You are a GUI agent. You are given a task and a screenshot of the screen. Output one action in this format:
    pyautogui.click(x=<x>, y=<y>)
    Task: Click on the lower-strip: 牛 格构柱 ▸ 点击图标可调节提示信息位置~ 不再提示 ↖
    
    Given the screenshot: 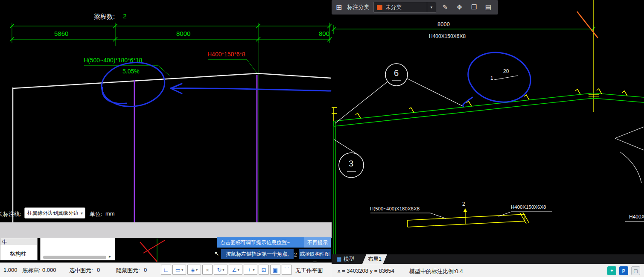 What is the action you would take?
    pyautogui.click(x=166, y=250)
    